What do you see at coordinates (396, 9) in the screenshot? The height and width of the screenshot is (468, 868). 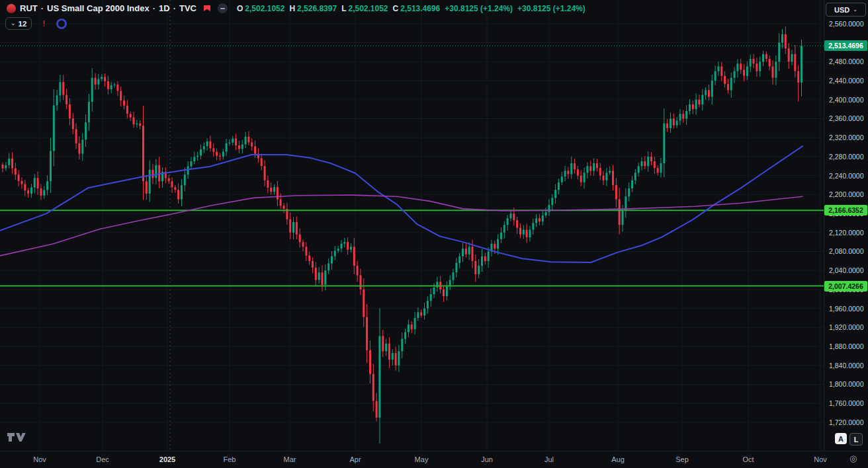 I see `close-label: C` at bounding box center [396, 9].